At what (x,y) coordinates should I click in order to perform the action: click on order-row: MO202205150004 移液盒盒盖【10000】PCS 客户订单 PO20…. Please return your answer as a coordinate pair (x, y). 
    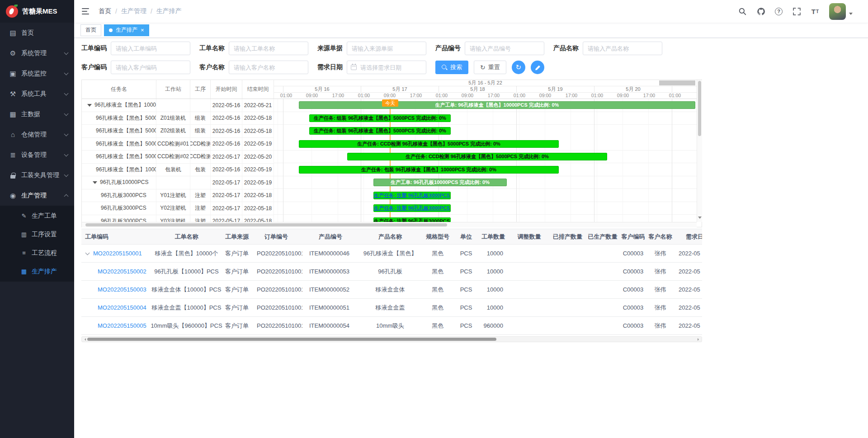
    Looking at the image, I should click on (392, 308).